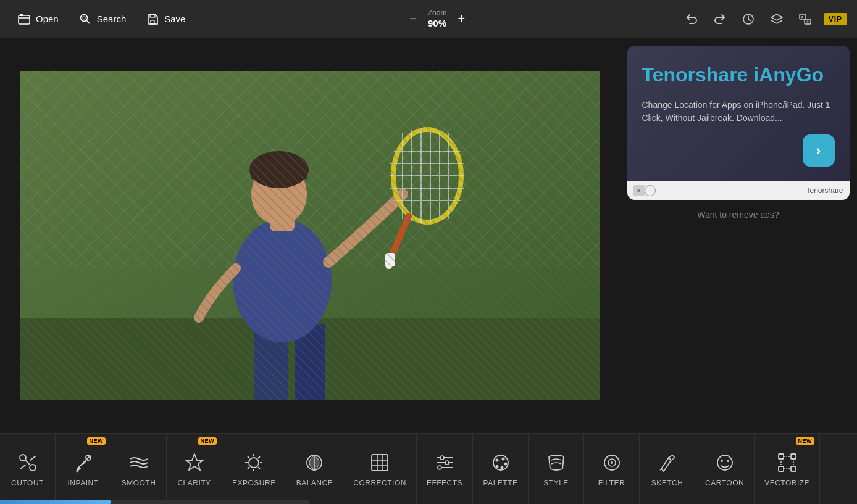 This screenshot has width=857, height=504. Describe the element at coordinates (139, 483) in the screenshot. I see `smooth-label: SMOOTH` at that location.